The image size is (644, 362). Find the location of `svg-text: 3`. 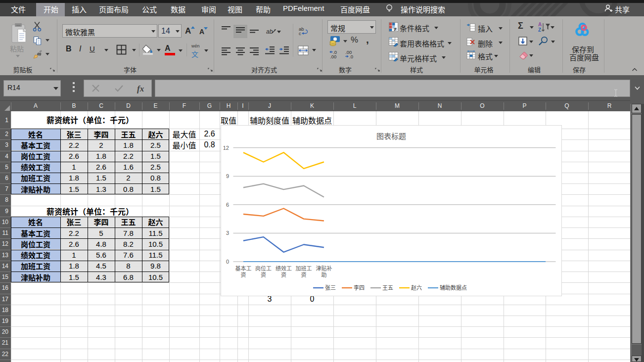

svg-text: 3 is located at coordinates (228, 233).